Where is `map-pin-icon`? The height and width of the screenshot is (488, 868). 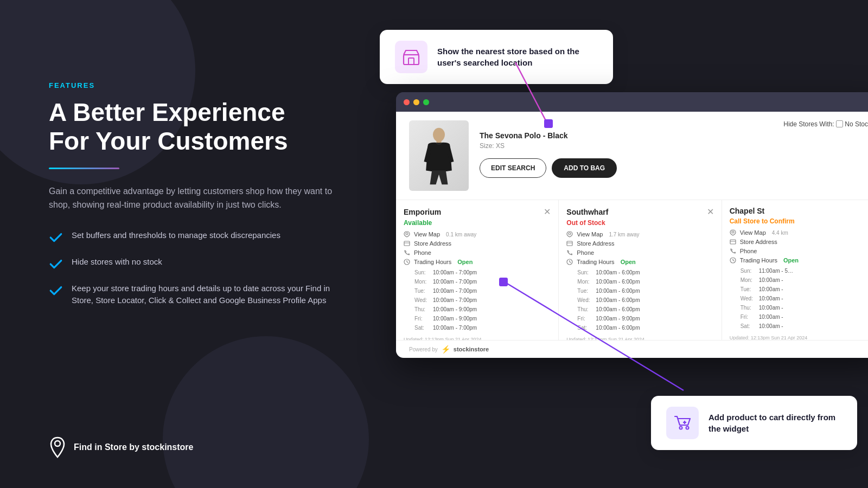 map-pin-icon is located at coordinates (407, 234).